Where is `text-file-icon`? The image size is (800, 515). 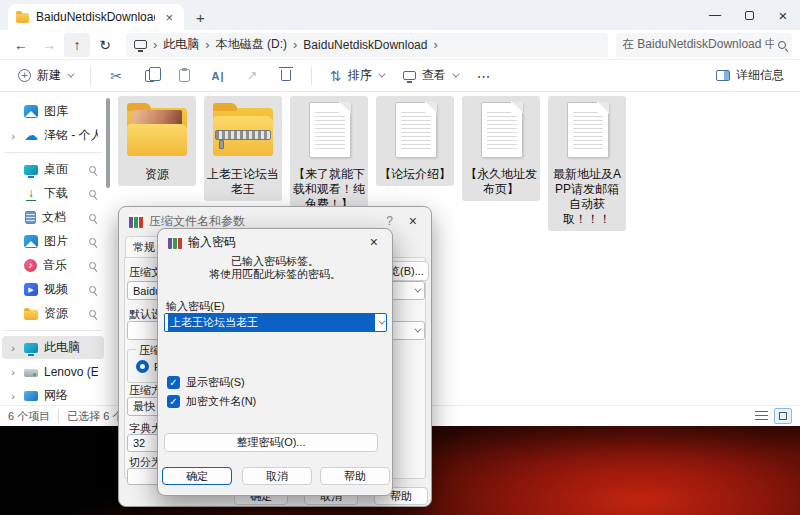
text-file-icon is located at coordinates (501, 132).